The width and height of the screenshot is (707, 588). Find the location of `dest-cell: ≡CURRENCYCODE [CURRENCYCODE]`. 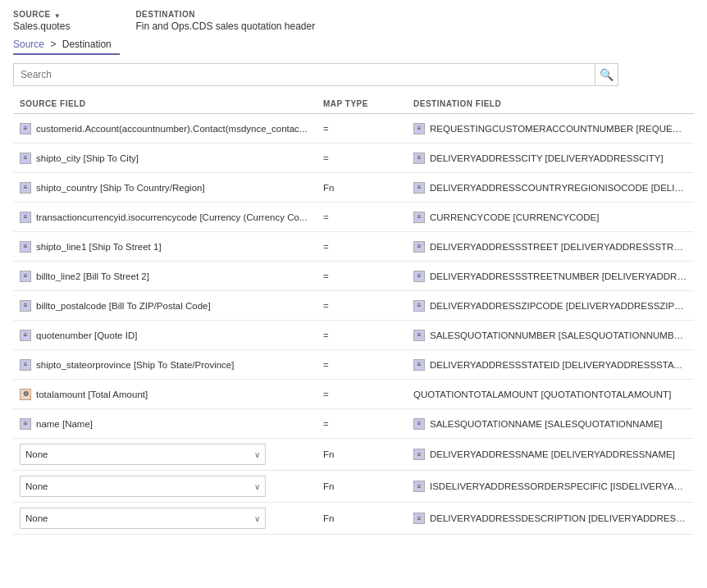

dest-cell: ≡CURRENCYCODE [CURRENCYCODE] is located at coordinates (550, 217).